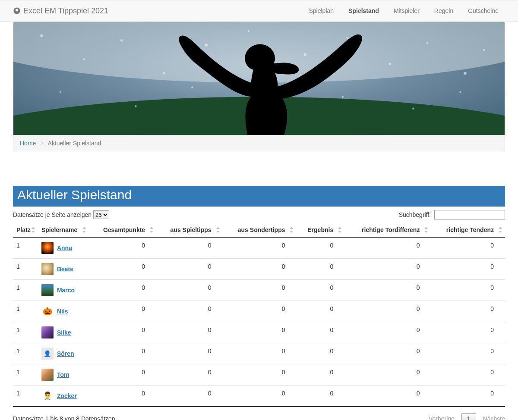 Image resolution: width=518 pixels, height=420 pixels. I want to click on nav-spielplan: Spielplan, so click(321, 11).